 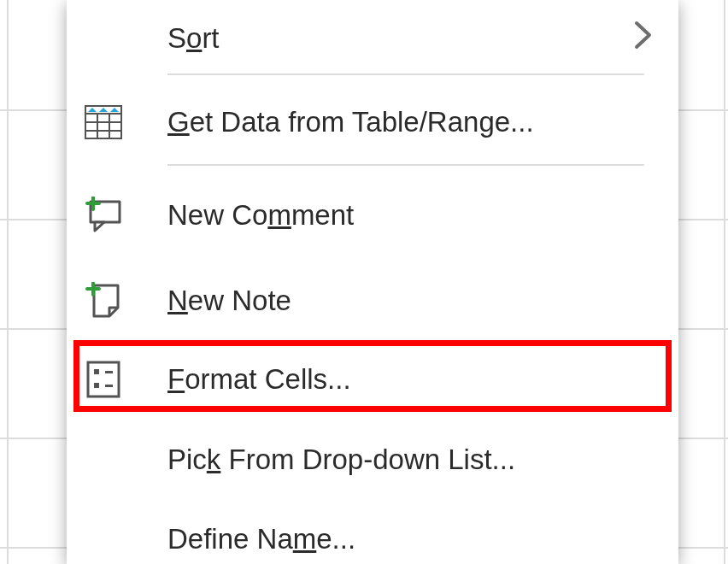 I want to click on menu-item-new-note: New Note, so click(x=373, y=301).